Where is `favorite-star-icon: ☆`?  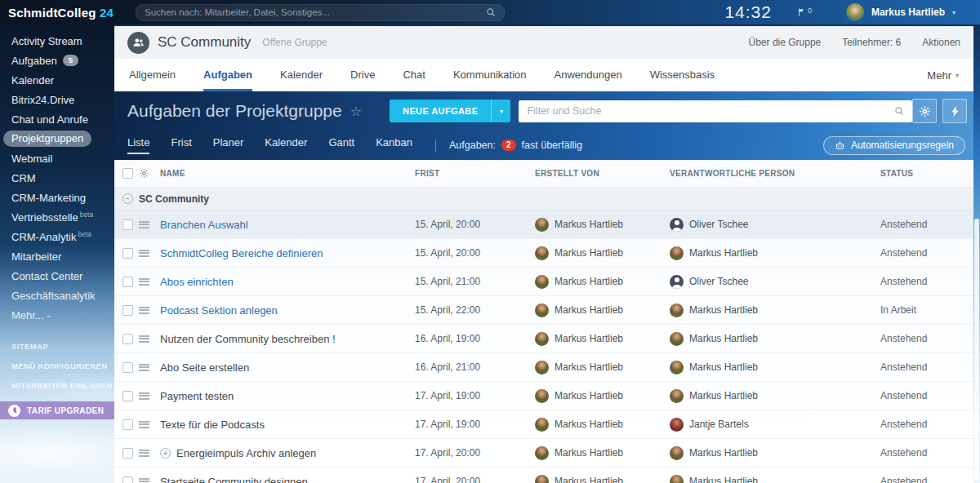
favorite-star-icon: ☆ is located at coordinates (356, 111).